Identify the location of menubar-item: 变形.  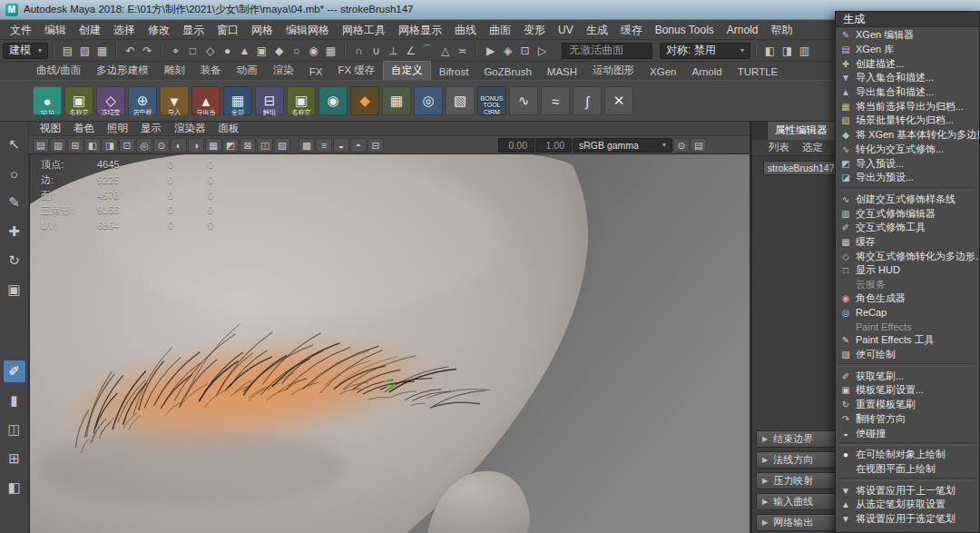
(534, 30).